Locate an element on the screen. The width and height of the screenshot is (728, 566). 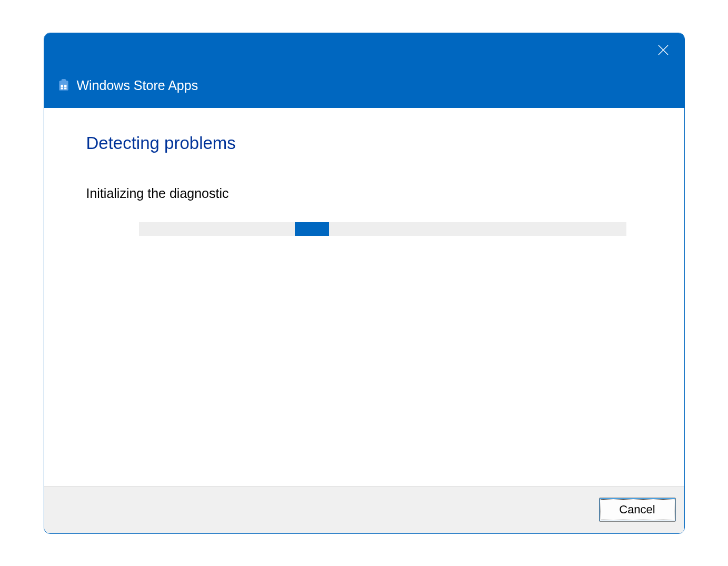
windows-store-icon is located at coordinates (64, 85).